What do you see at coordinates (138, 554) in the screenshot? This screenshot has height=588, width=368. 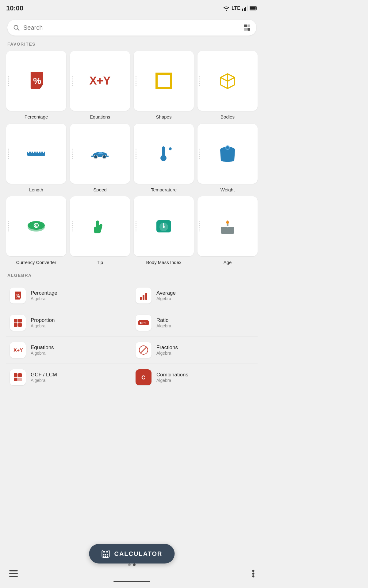 I see `calculator-fab-text: CALCULATOR` at bounding box center [138, 554].